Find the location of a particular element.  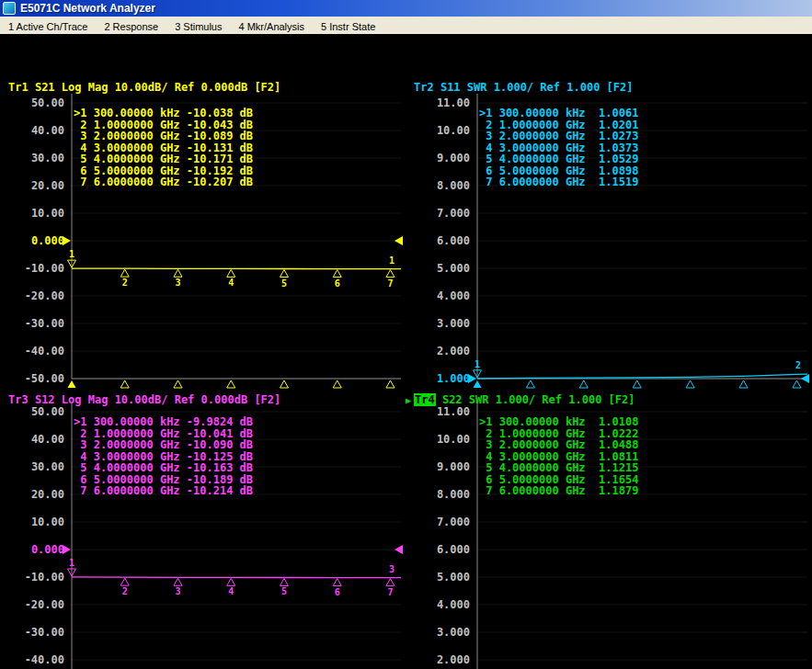

trace-header: ▶Tr2 S11 SWR 1.000/ Ref 1.000 [F2] is located at coordinates (524, 87).